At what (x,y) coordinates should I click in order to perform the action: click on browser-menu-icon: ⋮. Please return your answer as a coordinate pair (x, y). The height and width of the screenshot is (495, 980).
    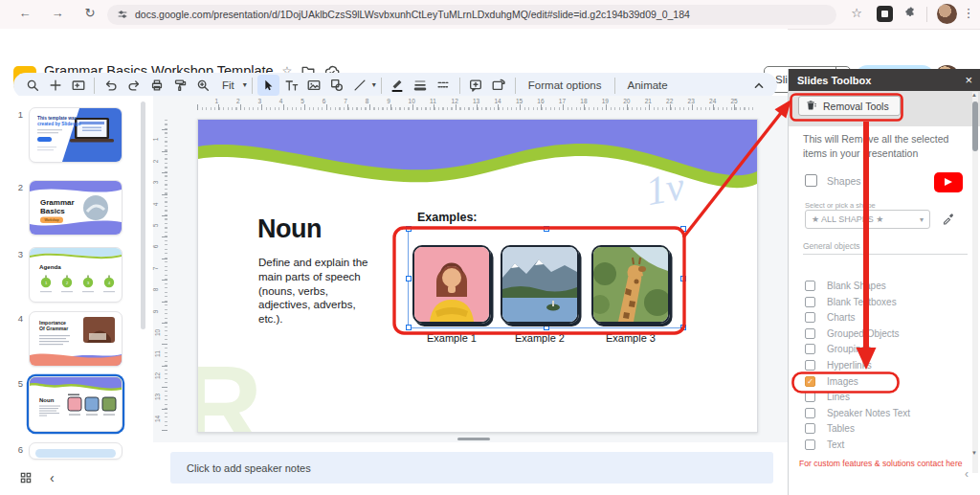
    Looking at the image, I should click on (969, 13).